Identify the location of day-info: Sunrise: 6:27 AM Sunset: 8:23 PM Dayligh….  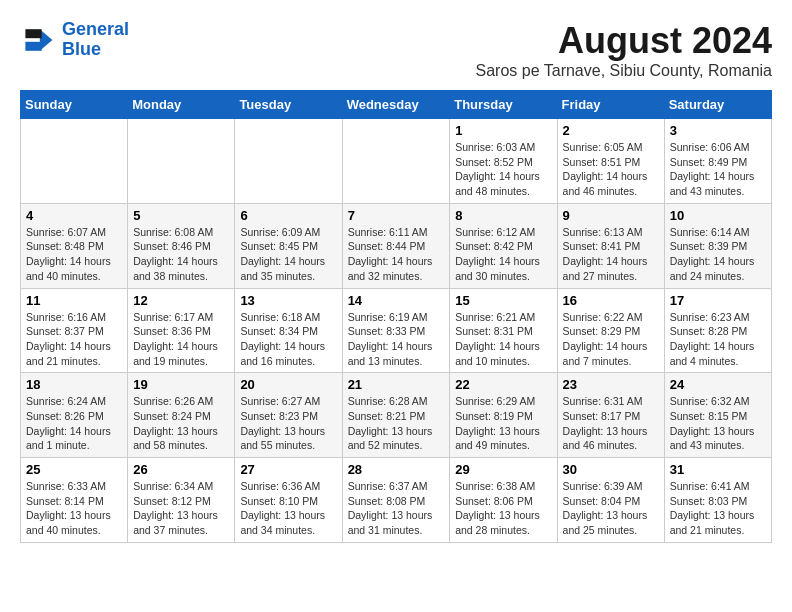
(288, 424).